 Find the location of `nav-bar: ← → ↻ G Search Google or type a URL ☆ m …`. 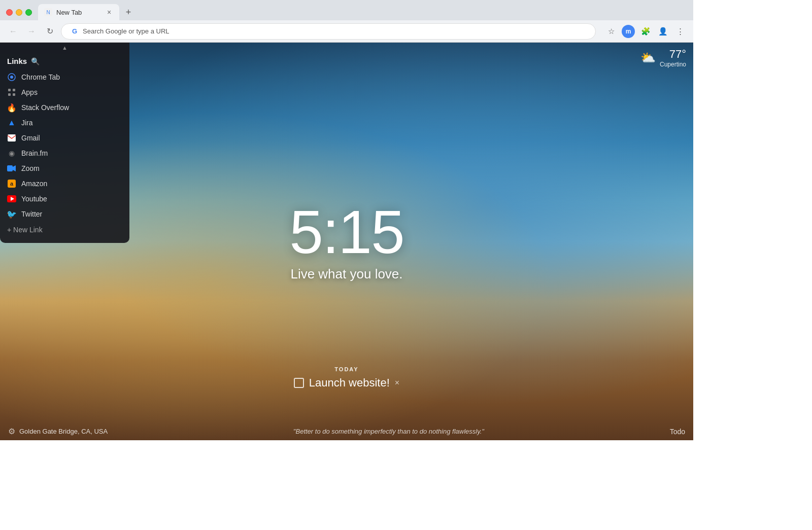

nav-bar: ← → ↻ G Search Google or type a URL ☆ m … is located at coordinates (347, 31).